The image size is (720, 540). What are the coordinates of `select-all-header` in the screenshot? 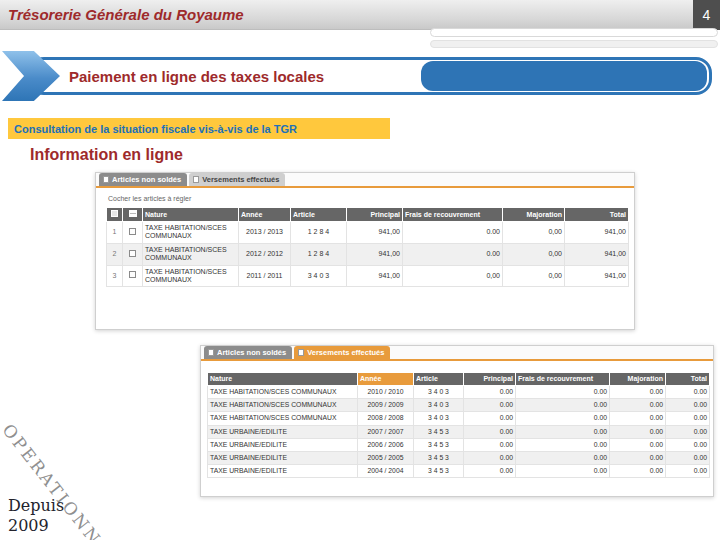 It's located at (115, 215).